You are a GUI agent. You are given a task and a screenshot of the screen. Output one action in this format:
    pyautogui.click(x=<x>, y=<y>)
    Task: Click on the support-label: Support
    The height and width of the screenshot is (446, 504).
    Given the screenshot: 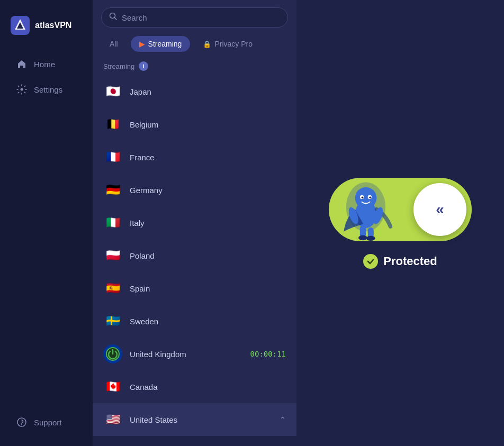 What is the action you would take?
    pyautogui.click(x=48, y=422)
    